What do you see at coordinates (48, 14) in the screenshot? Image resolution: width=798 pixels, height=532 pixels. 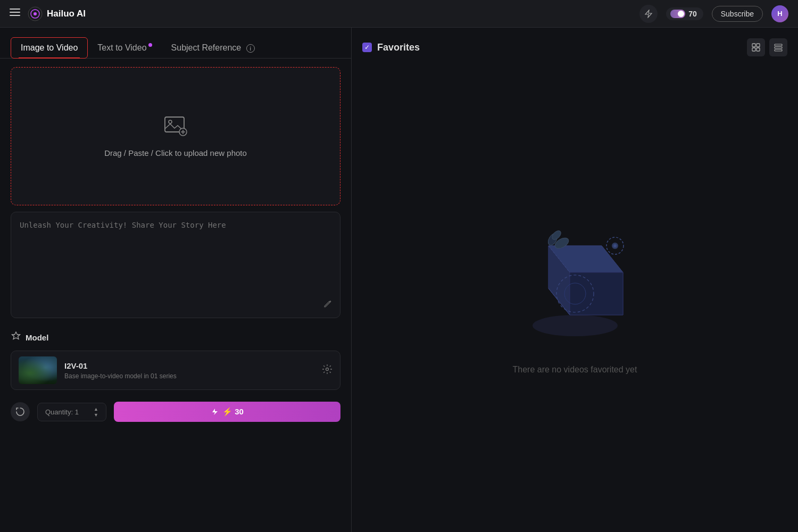 I see `header-left: Hailuo AI` at bounding box center [48, 14].